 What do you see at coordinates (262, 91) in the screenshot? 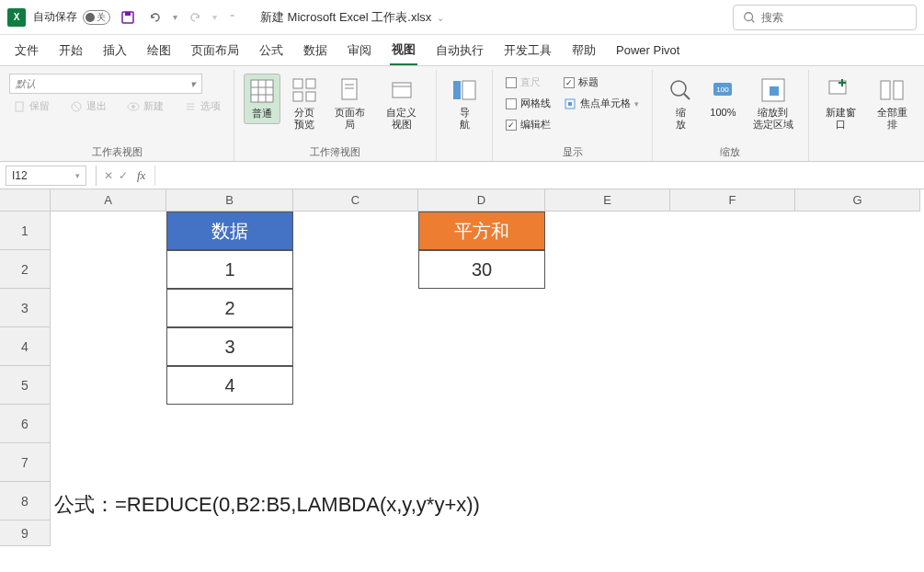
I see `grid-icon` at bounding box center [262, 91].